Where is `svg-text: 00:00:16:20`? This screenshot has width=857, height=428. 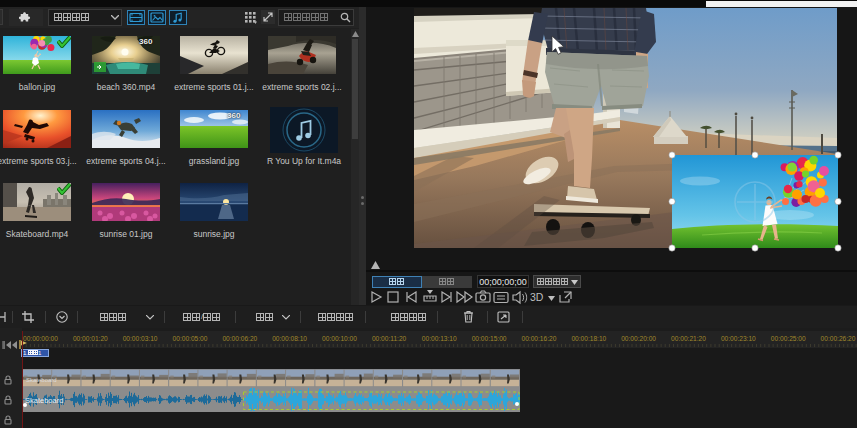 svg-text: 00:00:16:20 is located at coordinates (540, 338).